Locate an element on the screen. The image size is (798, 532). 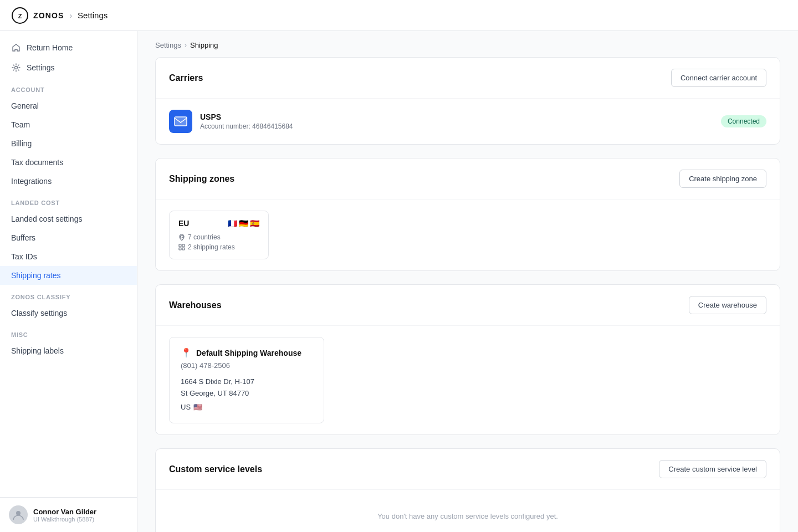
sidebar-item-tax-ids: Tax IDs is located at coordinates (69, 257).